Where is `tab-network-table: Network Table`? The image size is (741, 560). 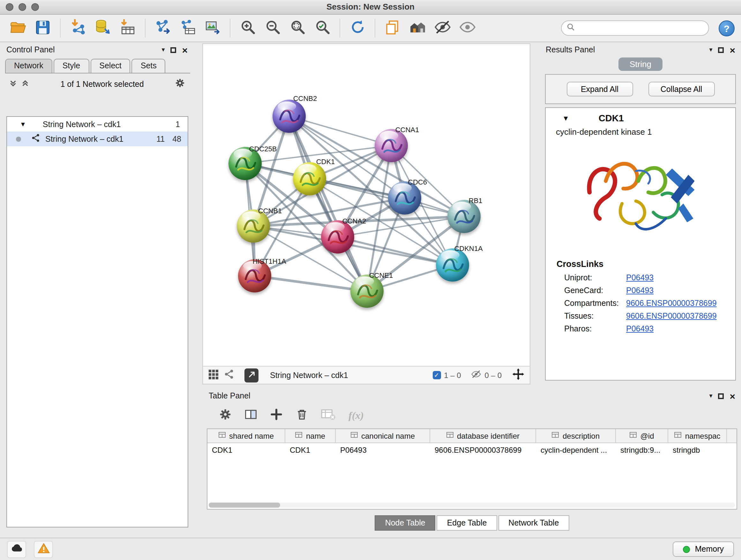 tab-network-table: Network Table is located at coordinates (534, 523).